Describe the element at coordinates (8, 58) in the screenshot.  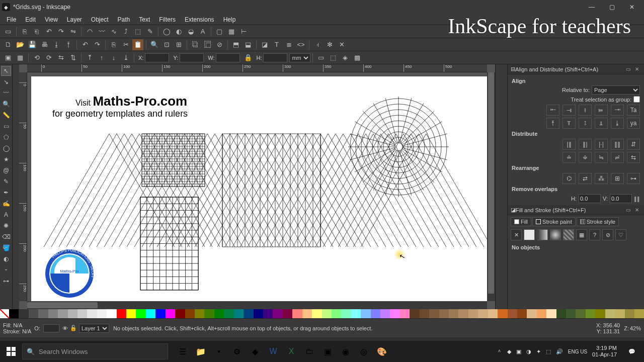
I see `select-all-layers-button: ▣` at that location.